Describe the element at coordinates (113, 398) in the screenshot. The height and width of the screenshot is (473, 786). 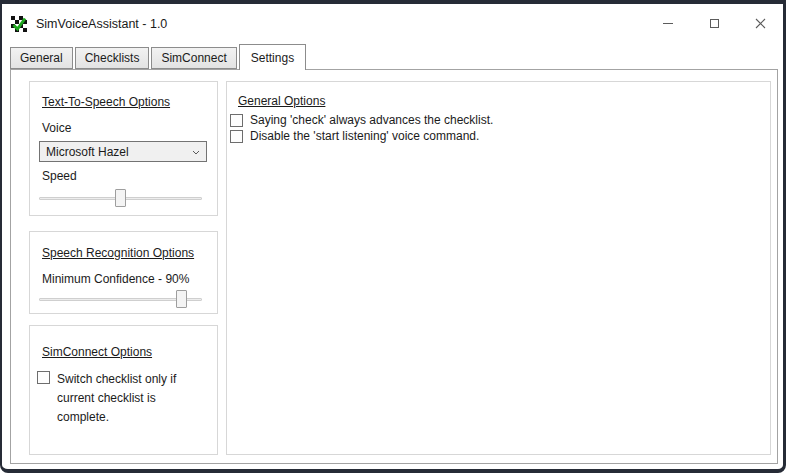
I see `switch-checklist-option: Switch checklist only if current checkli…` at that location.